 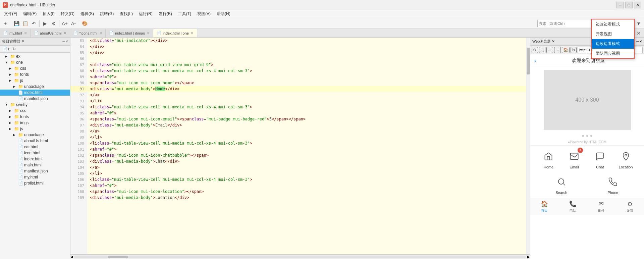 I want to click on tab-close-one: ✕, so click(x=192, y=33).